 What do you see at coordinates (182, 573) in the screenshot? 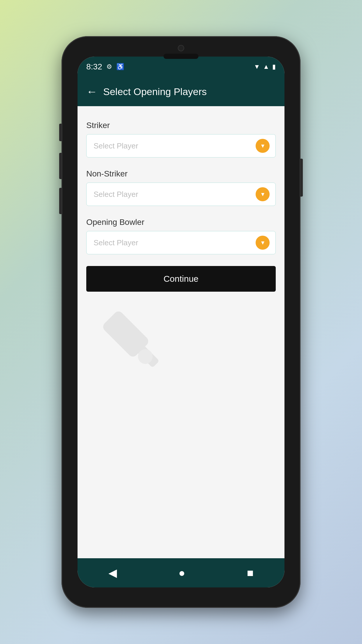
I see `home-nav-icon: ●` at bounding box center [182, 573].